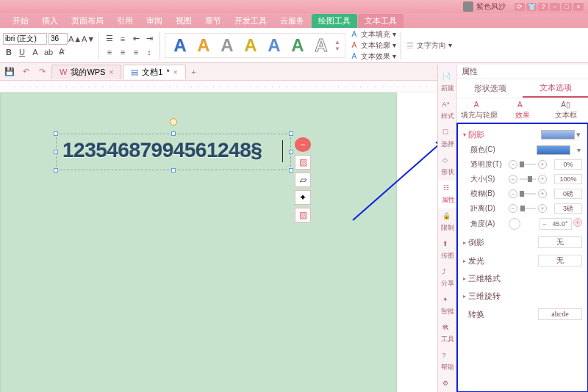  What do you see at coordinates (110, 52) in the screenshot?
I see `align-left-button: ≡` at bounding box center [110, 52].